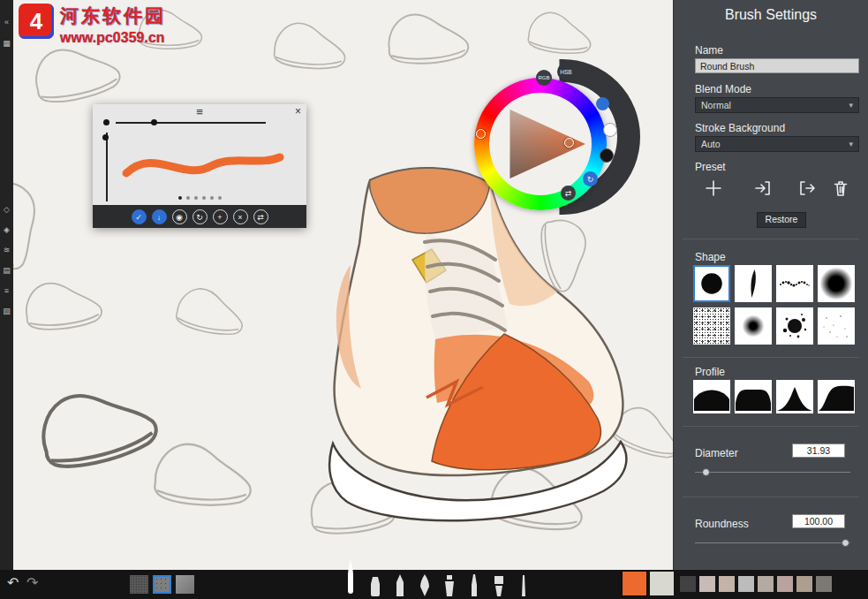  What do you see at coordinates (425, 586) in the screenshot?
I see `tool-ink-pen` at bounding box center [425, 586].